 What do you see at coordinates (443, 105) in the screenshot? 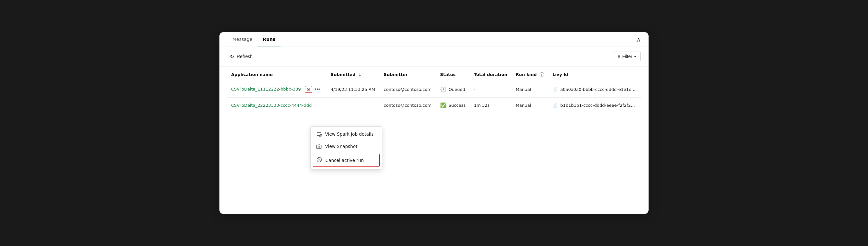
I see `status-success-icon-2: ✅` at bounding box center [443, 105].